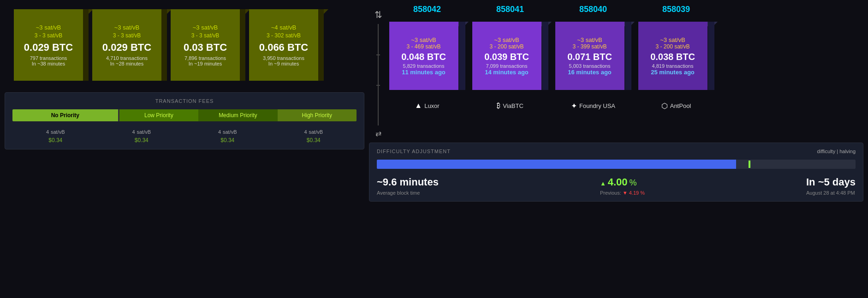  Describe the element at coordinates (589, 72) in the screenshot. I see `mined-ago-2: 16 minutes ago` at that location.